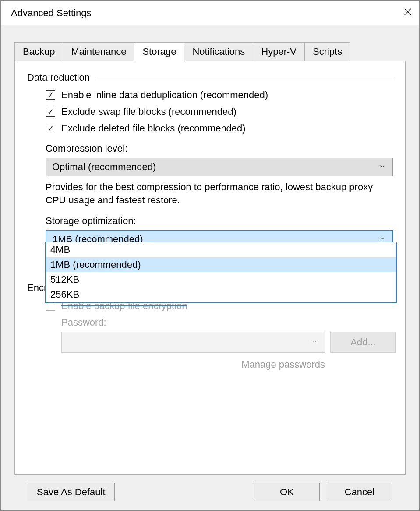 This screenshot has width=420, height=511. I want to click on divider, so click(244, 78).